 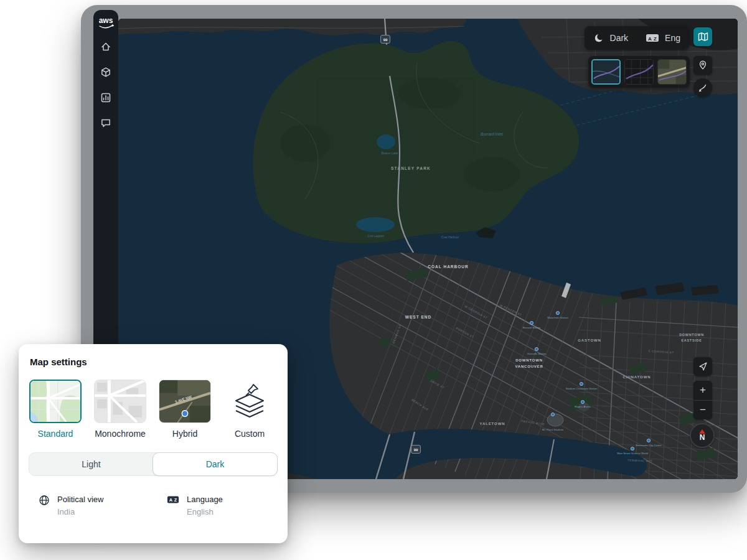 What do you see at coordinates (153, 409) in the screenshot?
I see `style-options: Standard` at bounding box center [153, 409].